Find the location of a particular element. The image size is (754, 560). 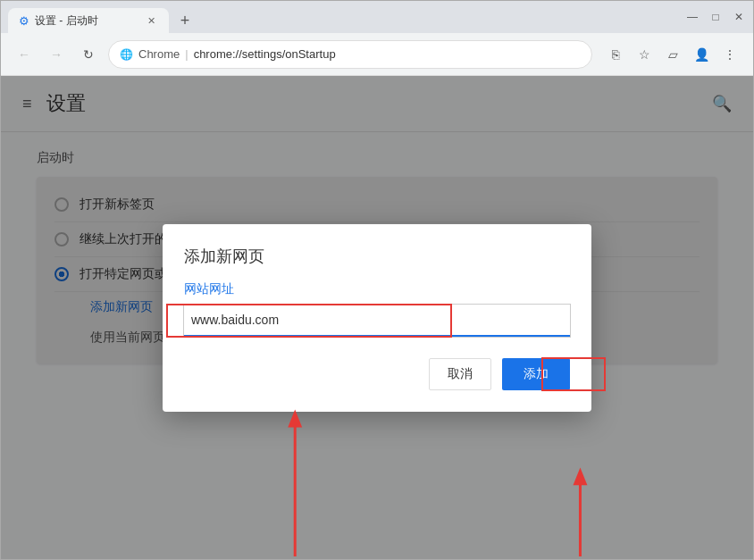

address-bar: ← → ↻ 🌐 Chrome | chrome://settings/onSta… is located at coordinates (377, 54).